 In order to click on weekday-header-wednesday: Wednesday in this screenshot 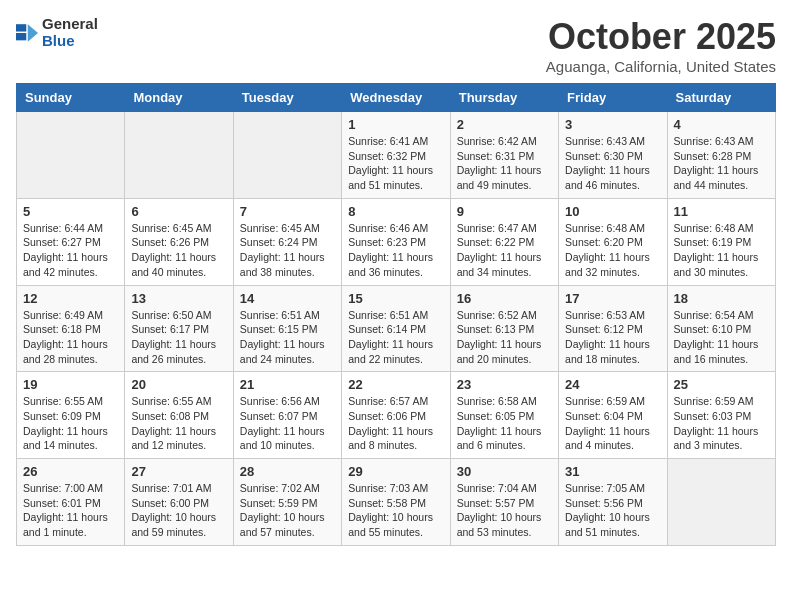, I will do `click(396, 98)`.